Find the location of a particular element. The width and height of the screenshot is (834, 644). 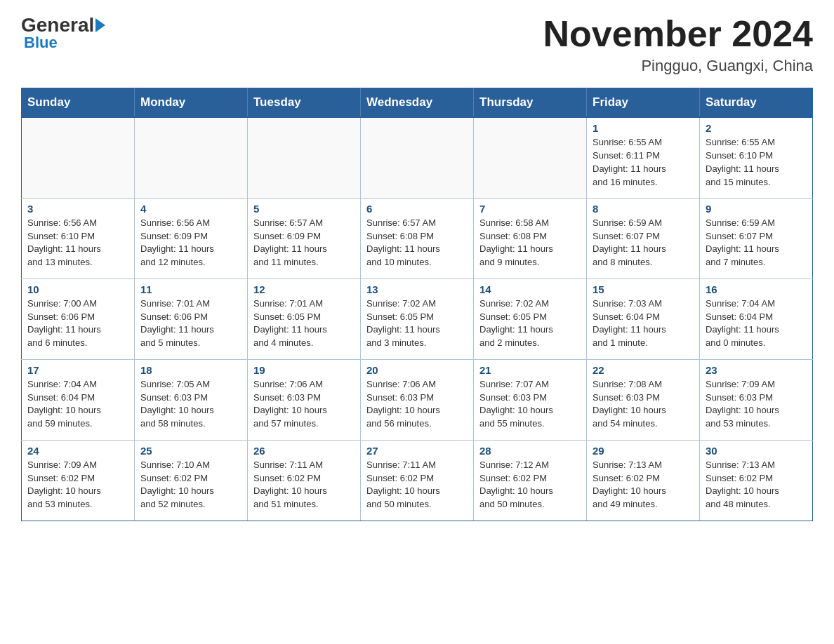

week-row-5: 24Sunrise: 7:09 AMSunset: 6:02 PMDayligh… is located at coordinates (417, 480).